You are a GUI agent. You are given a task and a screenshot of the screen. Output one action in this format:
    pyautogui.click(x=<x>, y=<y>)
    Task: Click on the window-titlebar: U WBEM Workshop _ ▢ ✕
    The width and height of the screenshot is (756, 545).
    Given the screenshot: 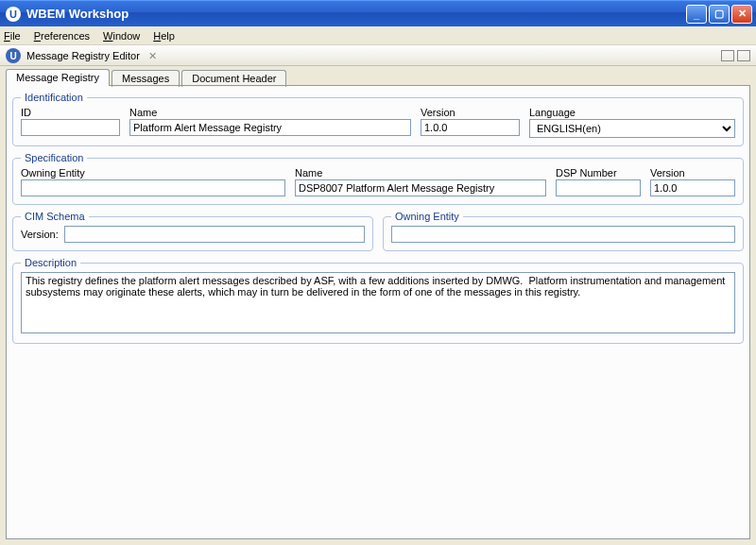 What is the action you would take?
    pyautogui.click(x=378, y=13)
    